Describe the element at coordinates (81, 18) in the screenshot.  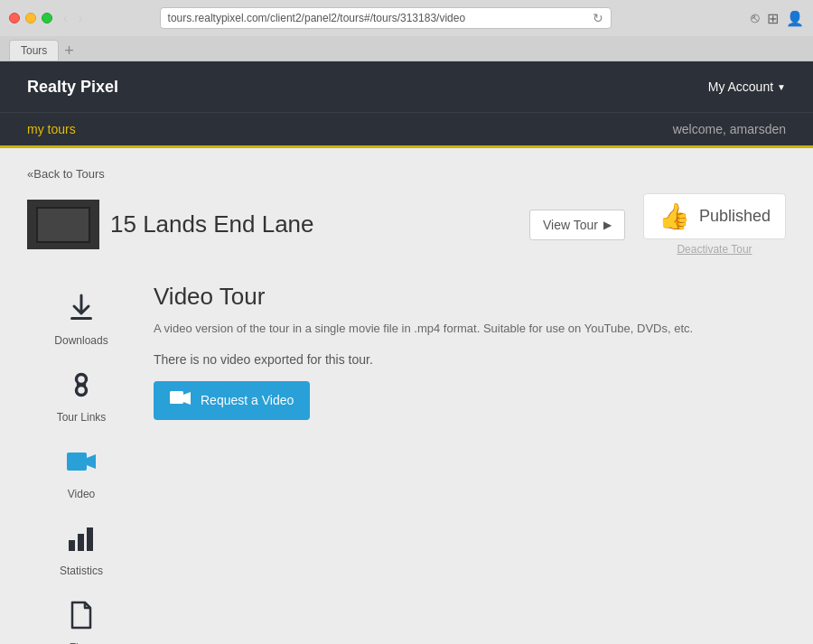
I see `forward-button: ›` at that location.